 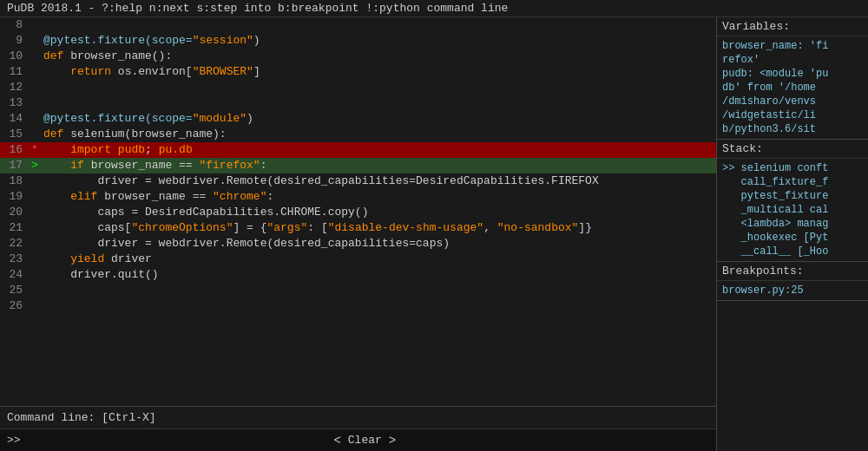 I want to click on line-content: return os.environ["BROWSER"], so click(x=378, y=72).